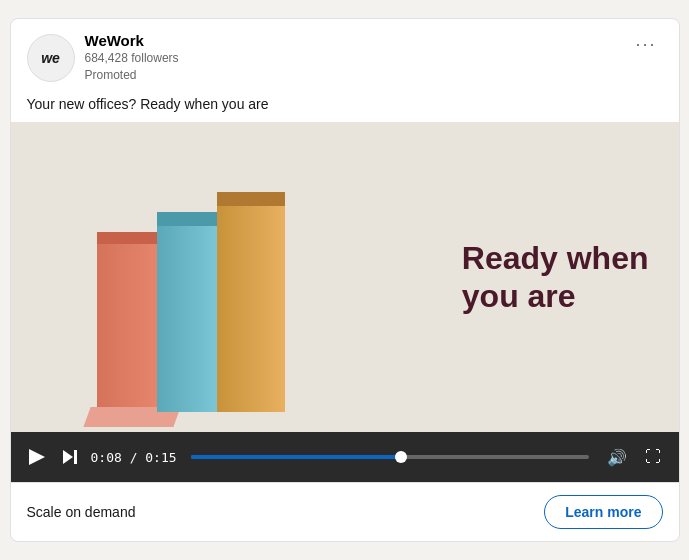  What do you see at coordinates (134, 458) in the screenshot?
I see `time-display: 0:08 / 0:15` at bounding box center [134, 458].